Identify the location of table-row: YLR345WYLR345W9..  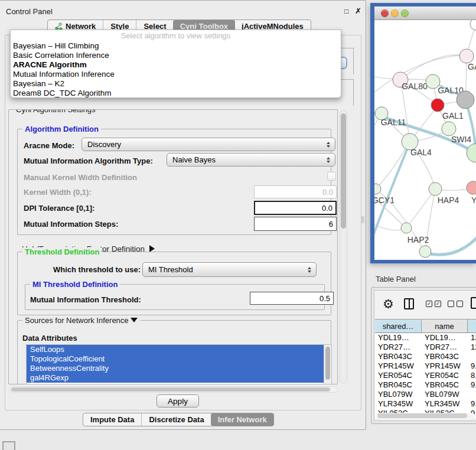
(425, 404).